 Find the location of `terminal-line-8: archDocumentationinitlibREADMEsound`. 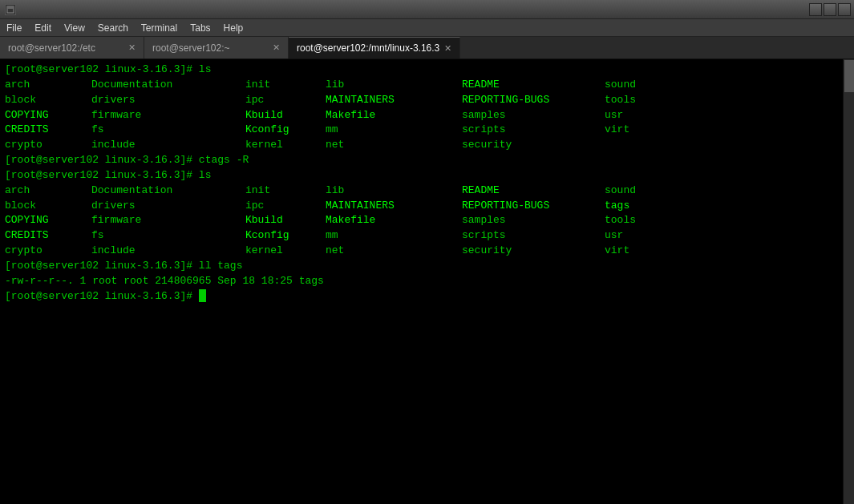

terminal-line-8: archDocumentationinitlibREADMEsound is located at coordinates (427, 191).